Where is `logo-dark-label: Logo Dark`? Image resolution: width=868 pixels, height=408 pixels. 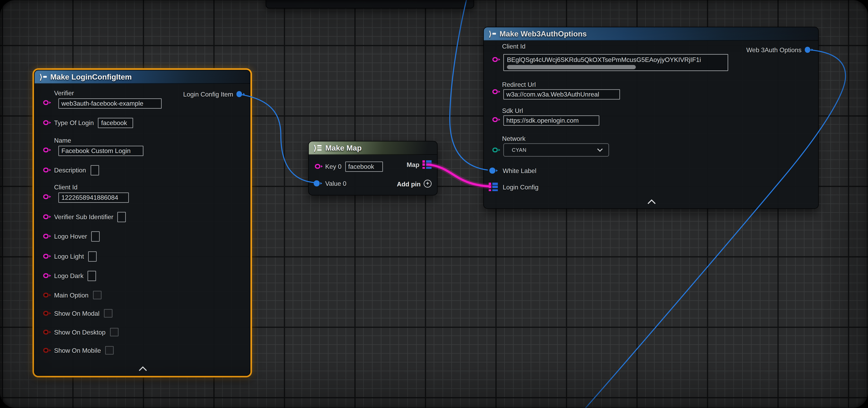 logo-dark-label: Logo Dark is located at coordinates (69, 276).